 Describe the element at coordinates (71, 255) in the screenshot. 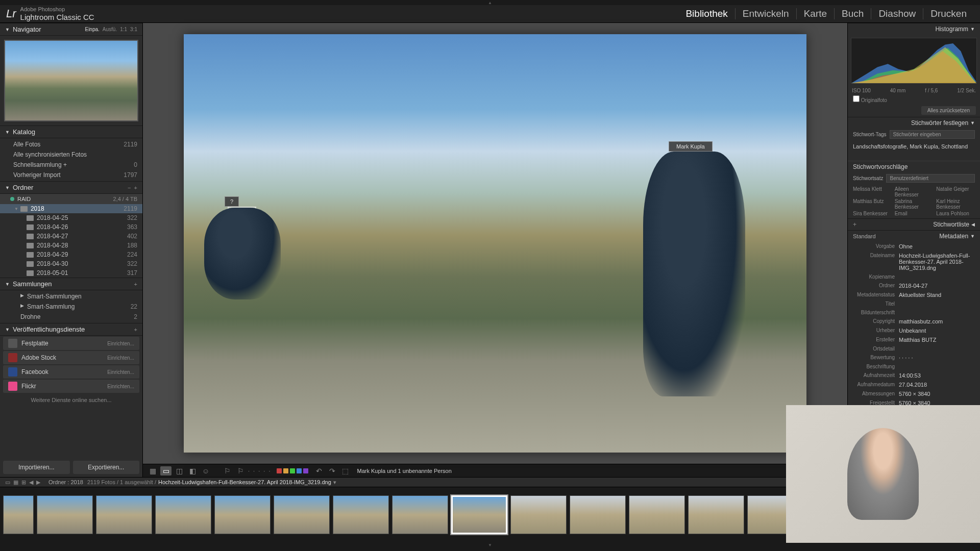

I see `folder-2018-04-29: 2018-04-29224` at that location.